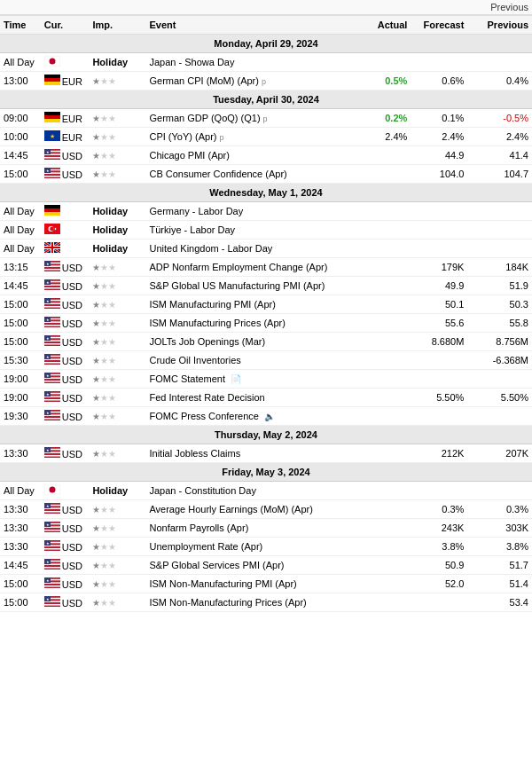  Describe the element at coordinates (382, 82) in the screenshot. I see `cell-actual: 0.5%` at that location.